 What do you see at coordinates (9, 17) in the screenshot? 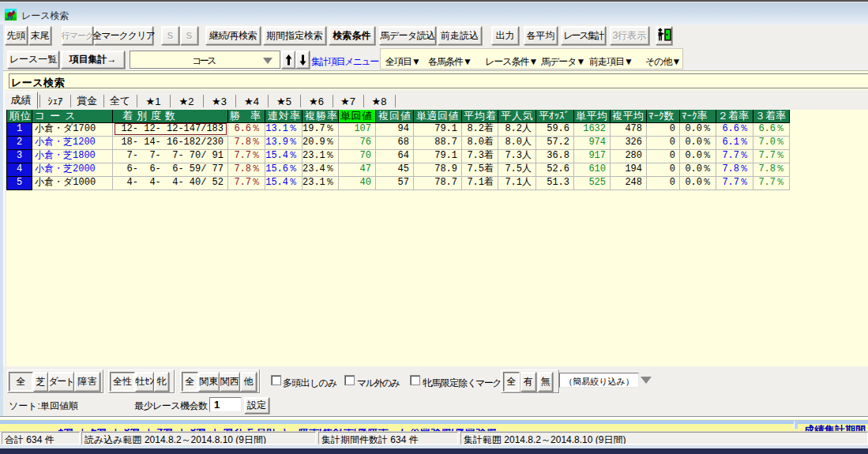
I see `svg-text: JV` at bounding box center [9, 17].